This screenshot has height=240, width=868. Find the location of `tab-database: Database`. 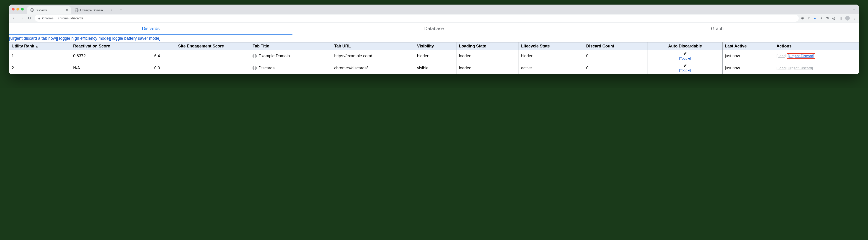

tab-database: Database is located at coordinates (434, 29).